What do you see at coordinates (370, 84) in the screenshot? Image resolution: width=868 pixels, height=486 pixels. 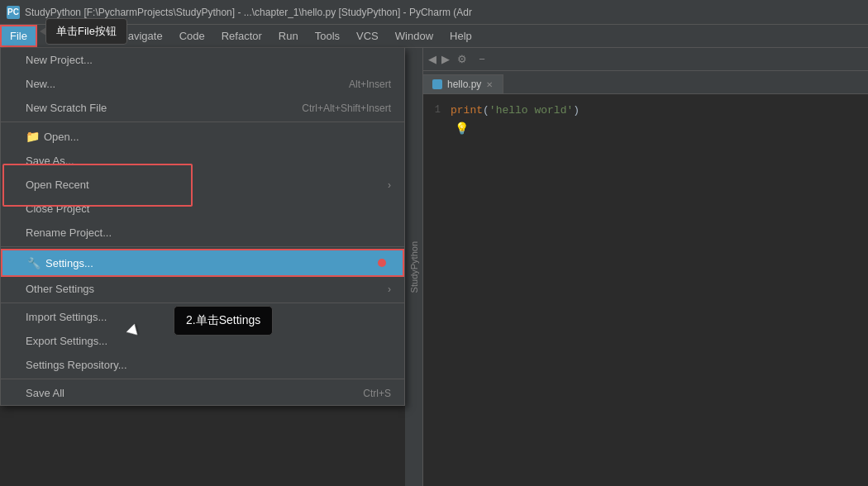 I see `new-shortcut: Alt+Insert` at bounding box center [370, 84].